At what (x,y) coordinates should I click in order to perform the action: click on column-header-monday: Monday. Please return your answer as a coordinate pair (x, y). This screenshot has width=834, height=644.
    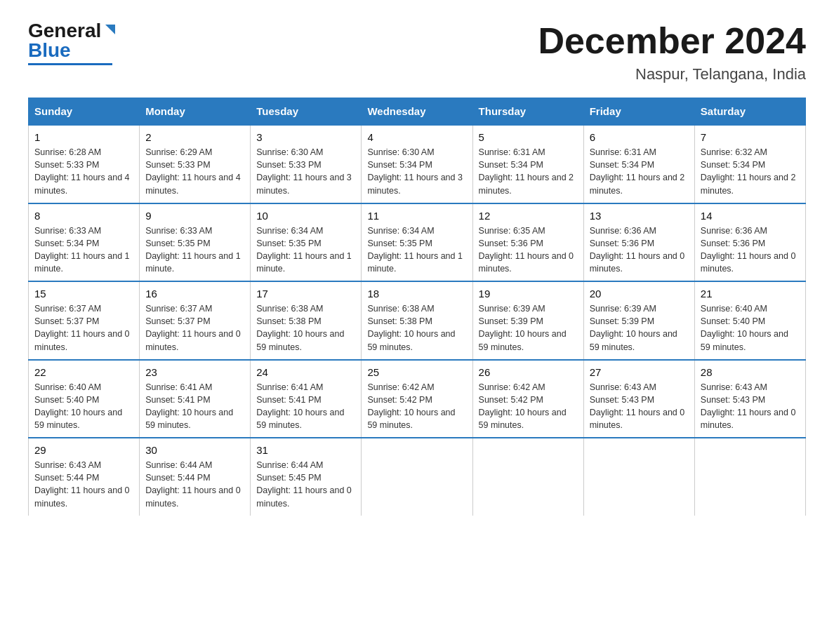
    Looking at the image, I should click on (195, 112).